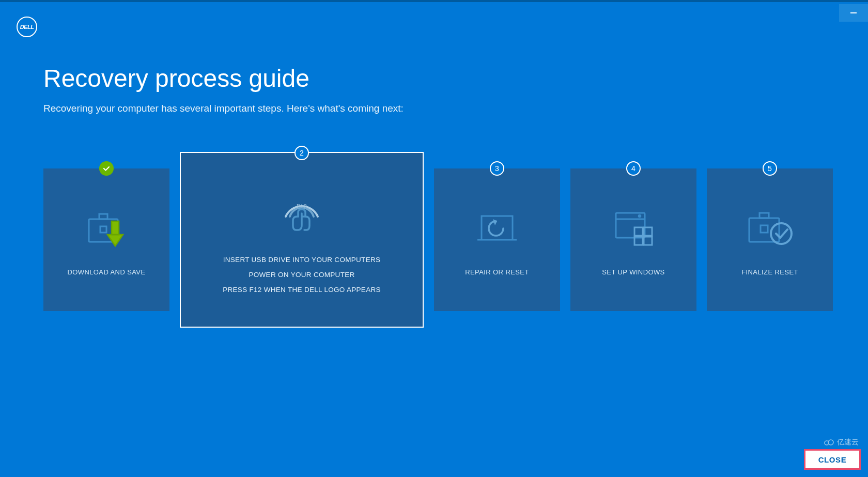  What do you see at coordinates (854, 13) in the screenshot?
I see `minimize-icon` at bounding box center [854, 13].